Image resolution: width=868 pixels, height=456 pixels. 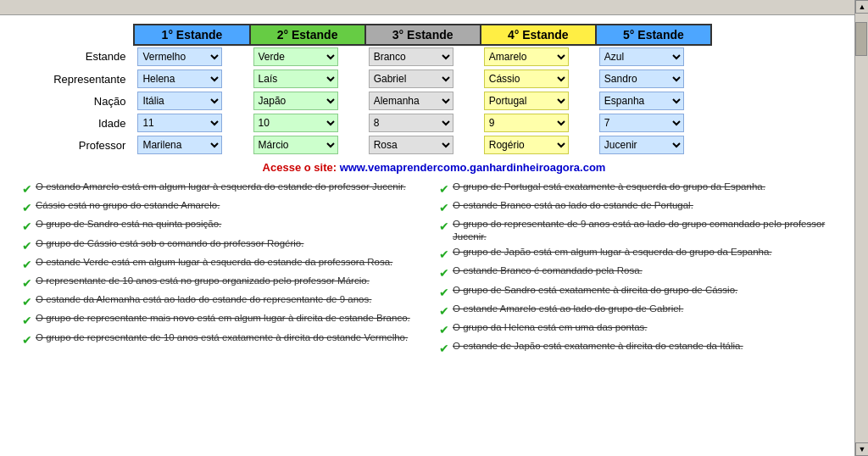 I want to click on clue-item: ✔O estande Branco é comandado pela Rosa., so click(x=643, y=273).